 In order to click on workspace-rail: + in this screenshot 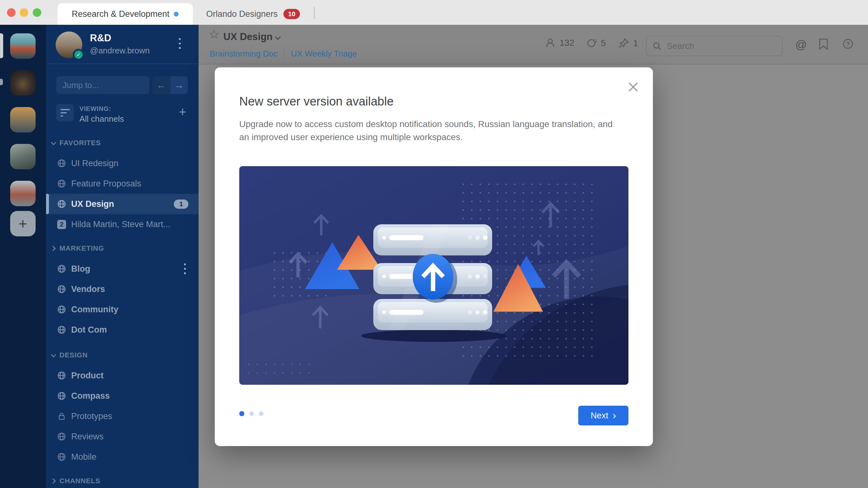, I will do `click(23, 256)`.